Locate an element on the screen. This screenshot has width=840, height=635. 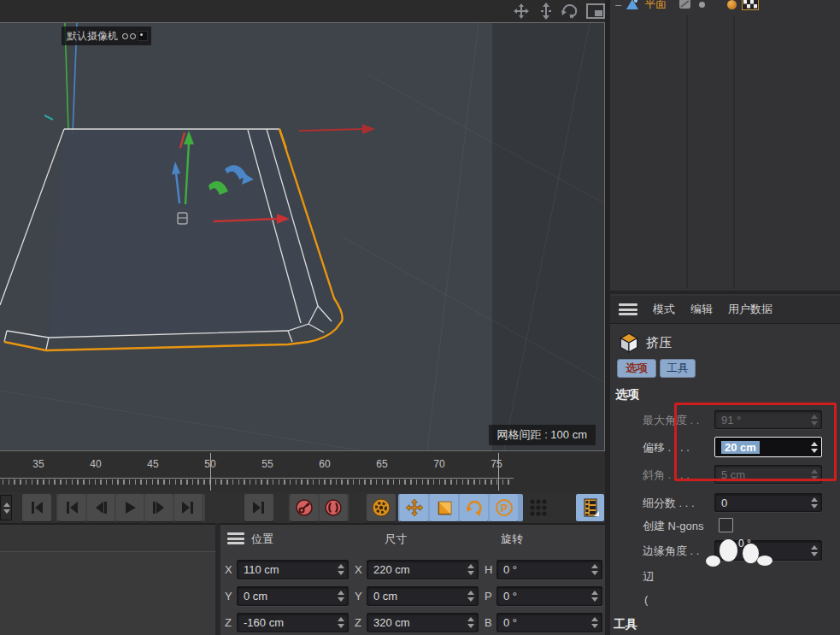
rotate-view-icon is located at coordinates (570, 11).